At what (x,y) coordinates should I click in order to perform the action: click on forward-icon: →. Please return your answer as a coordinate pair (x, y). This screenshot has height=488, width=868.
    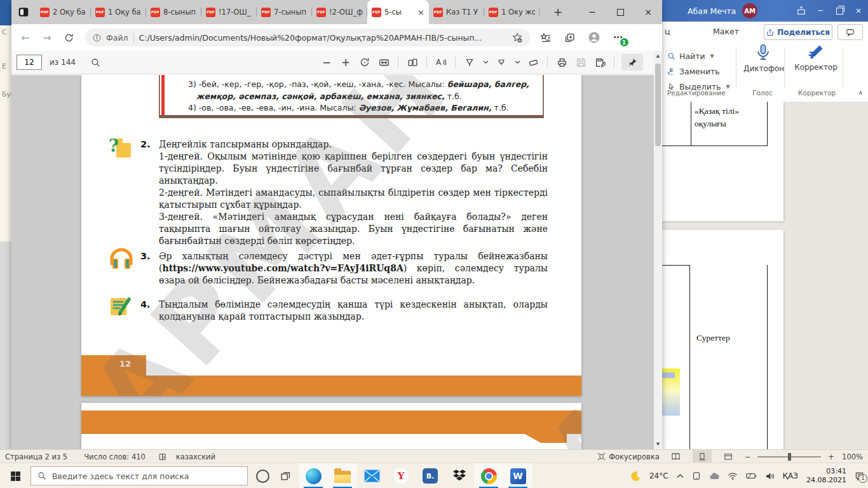
    Looking at the image, I should click on (47, 37).